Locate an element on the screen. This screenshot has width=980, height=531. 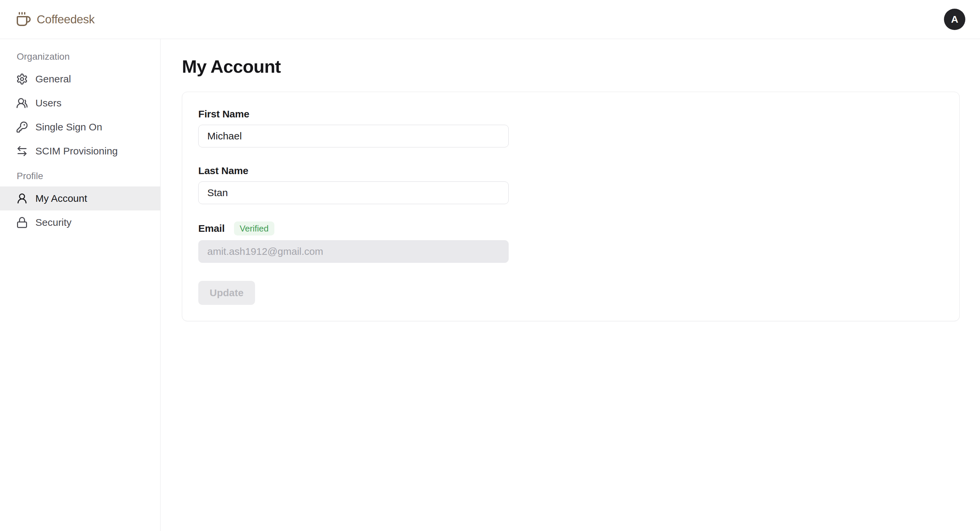
email-label: Email is located at coordinates (212, 228).